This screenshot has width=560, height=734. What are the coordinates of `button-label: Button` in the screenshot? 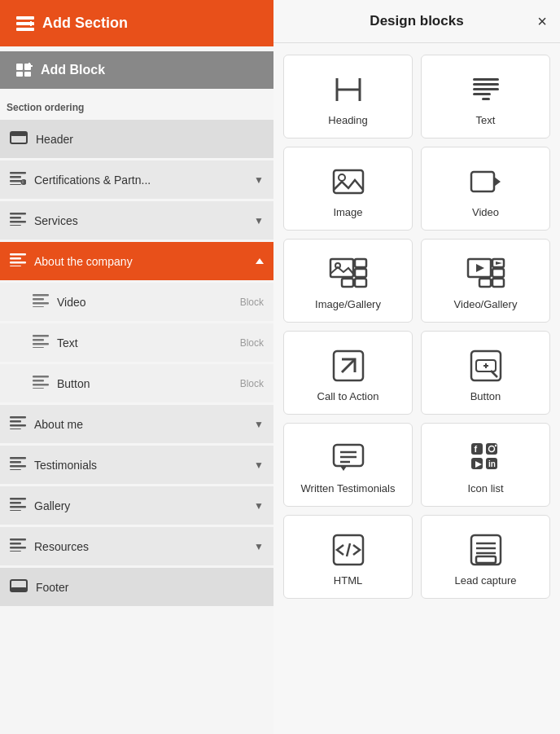 It's located at (486, 396).